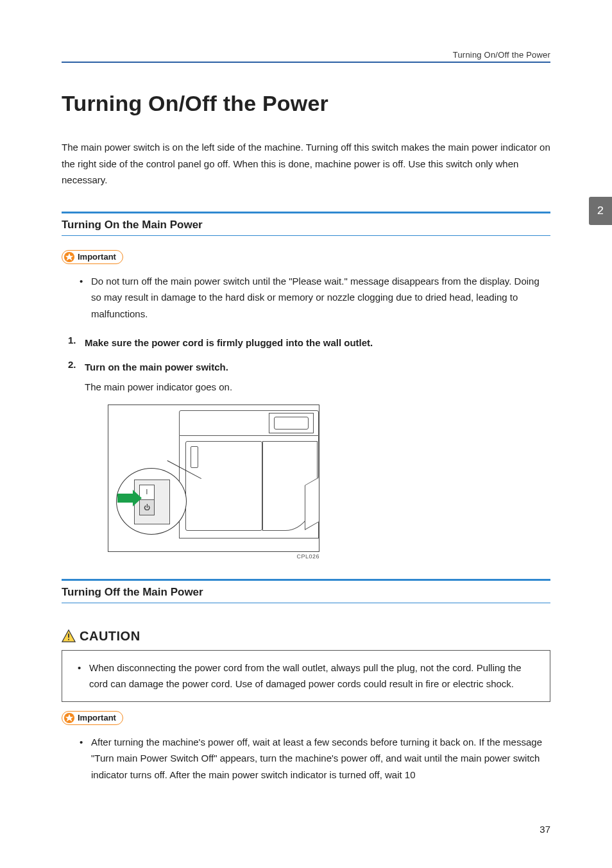 This screenshot has height=868, width=612. I want to click on list-item: Do not turn off the main power switch un…, so click(315, 297).